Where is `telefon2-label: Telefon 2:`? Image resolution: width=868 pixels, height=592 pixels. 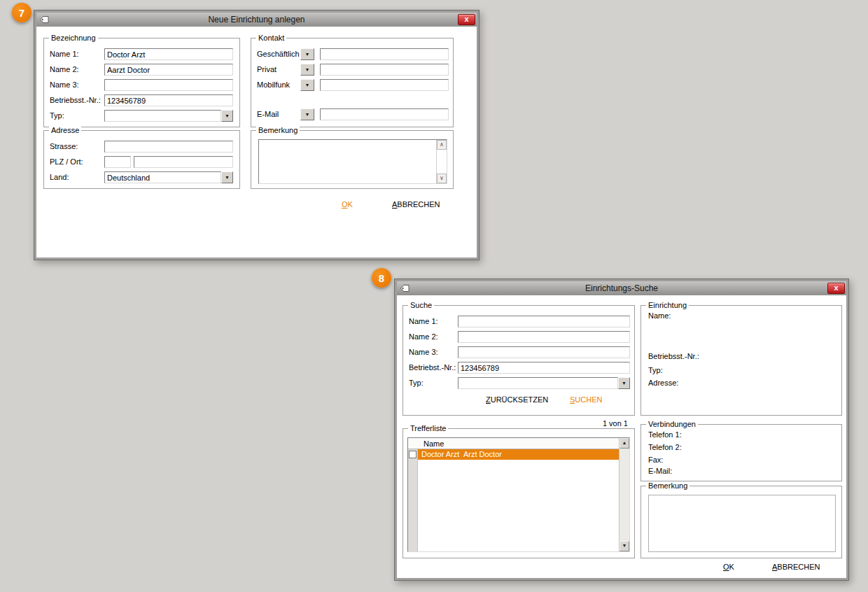
telefon2-label: Telefon 2: is located at coordinates (665, 448).